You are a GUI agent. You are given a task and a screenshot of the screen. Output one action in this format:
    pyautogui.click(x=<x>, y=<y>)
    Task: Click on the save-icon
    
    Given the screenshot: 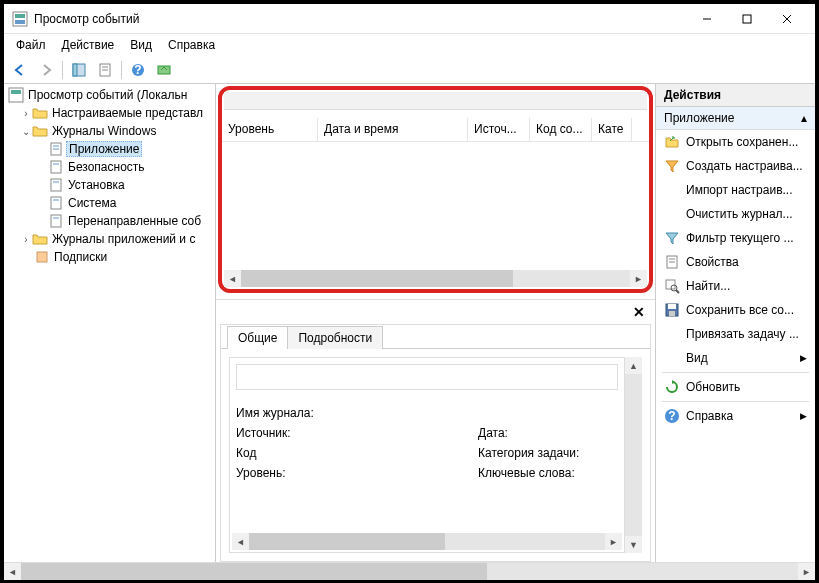 What is the action you would take?
    pyautogui.click(x=672, y=310)
    